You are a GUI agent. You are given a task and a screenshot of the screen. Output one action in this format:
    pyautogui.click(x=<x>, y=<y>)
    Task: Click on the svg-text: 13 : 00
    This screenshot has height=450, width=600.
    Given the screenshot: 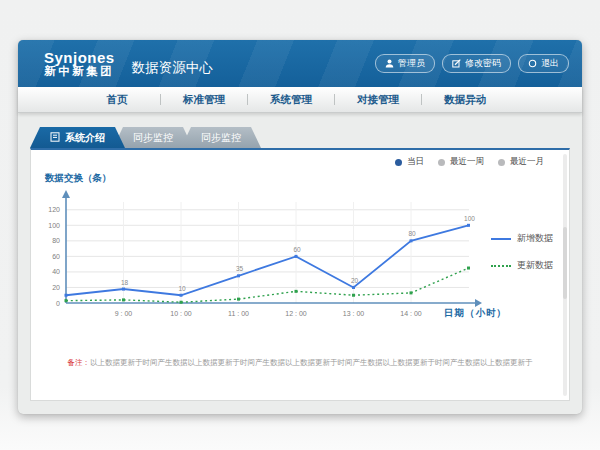 What is the action you would take?
    pyautogui.click(x=354, y=314)
    